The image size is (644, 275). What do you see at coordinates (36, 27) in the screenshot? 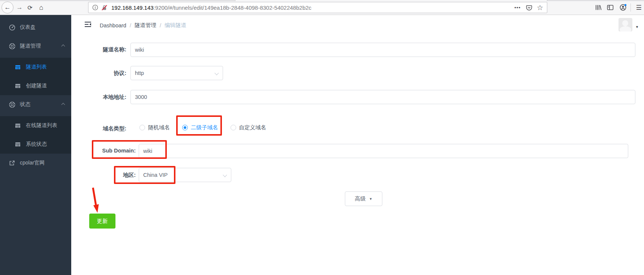
I see `sidebar-item-dashboard: 仪表盘` at bounding box center [36, 27].